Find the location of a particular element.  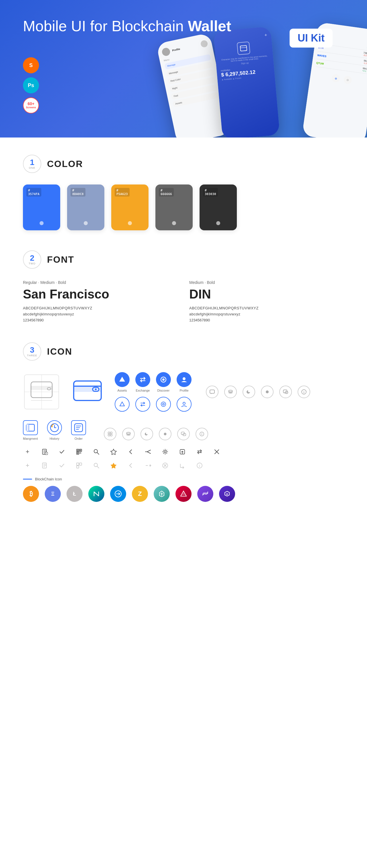

bottom-icon-row: Mangment History is located at coordinates (184, 445).